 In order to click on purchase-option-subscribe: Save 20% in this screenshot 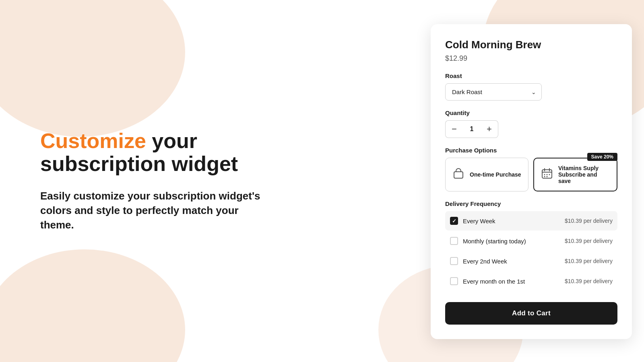, I will do `click(576, 175)`.